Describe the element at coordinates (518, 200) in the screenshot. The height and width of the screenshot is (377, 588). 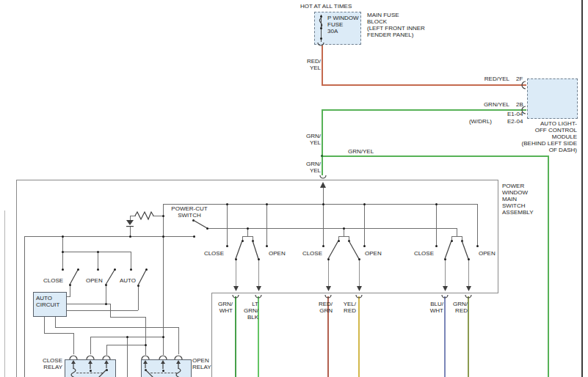
I see `assembly-name-label: POWER WINDOW MAIN SWITCH ASSEMBLY` at that location.